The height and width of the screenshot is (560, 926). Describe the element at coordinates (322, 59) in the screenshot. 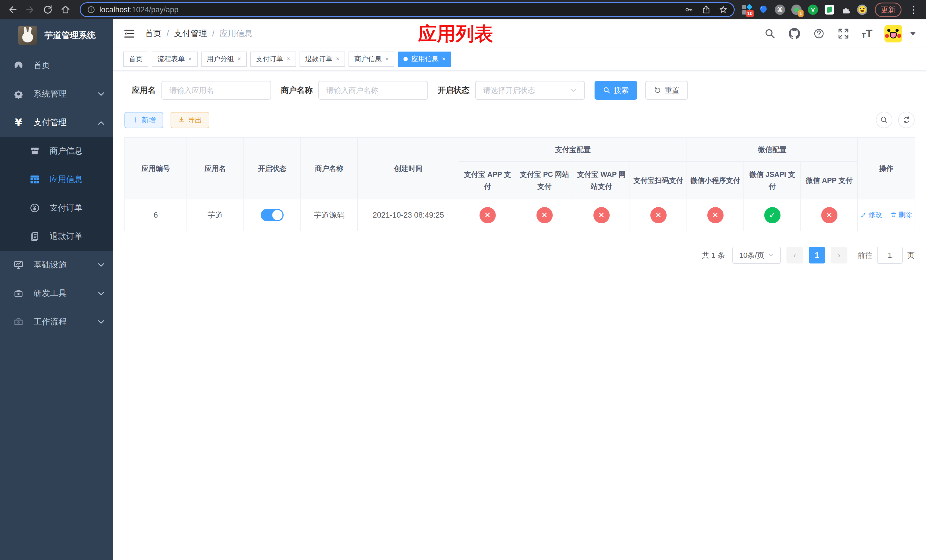

I see `tab-refund-order: 退款订单×` at that location.